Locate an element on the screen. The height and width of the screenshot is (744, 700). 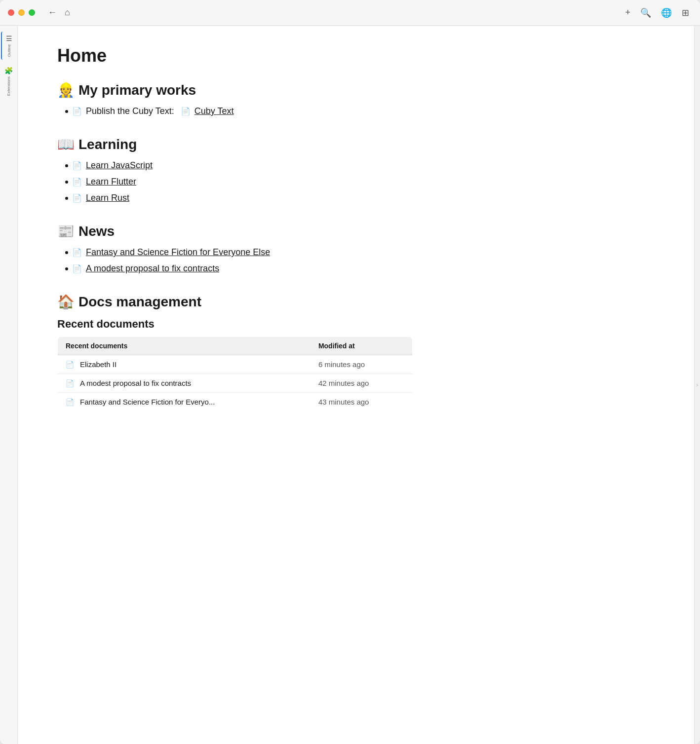
list-item: 📄 Learn JavaScript is located at coordinates (360, 166).